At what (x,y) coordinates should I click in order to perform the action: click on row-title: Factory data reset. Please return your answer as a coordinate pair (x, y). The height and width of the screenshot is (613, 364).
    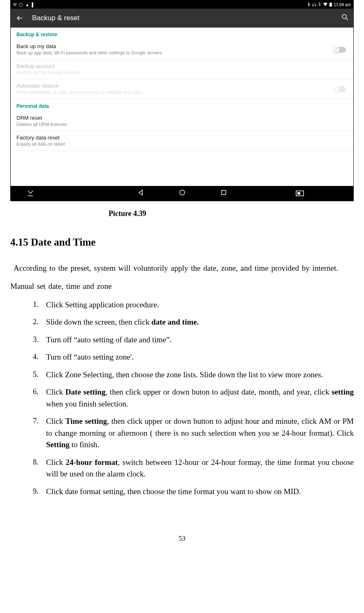
    Looking at the image, I should click on (182, 137).